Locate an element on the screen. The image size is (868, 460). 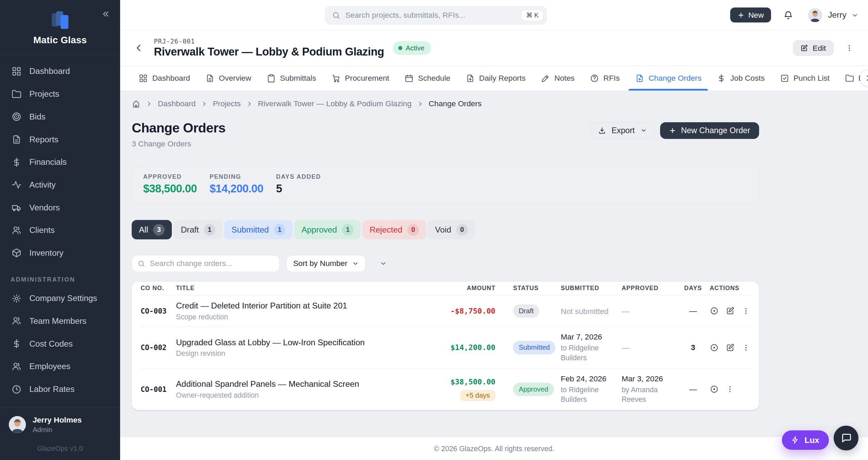
sidebar-item-employees: Employees is located at coordinates (60, 366).